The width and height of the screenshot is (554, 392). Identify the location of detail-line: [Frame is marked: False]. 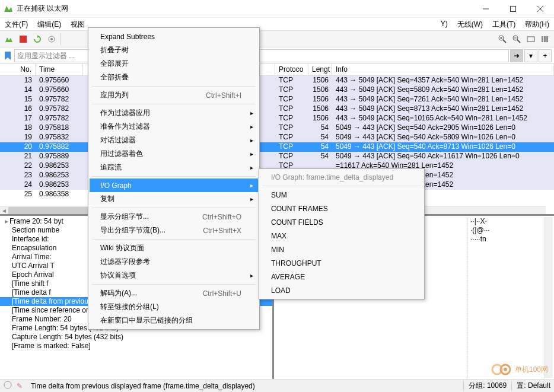
(136, 346).